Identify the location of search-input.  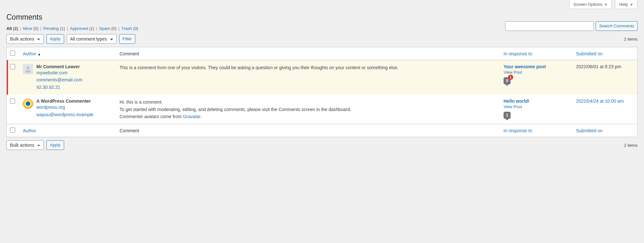
(550, 26).